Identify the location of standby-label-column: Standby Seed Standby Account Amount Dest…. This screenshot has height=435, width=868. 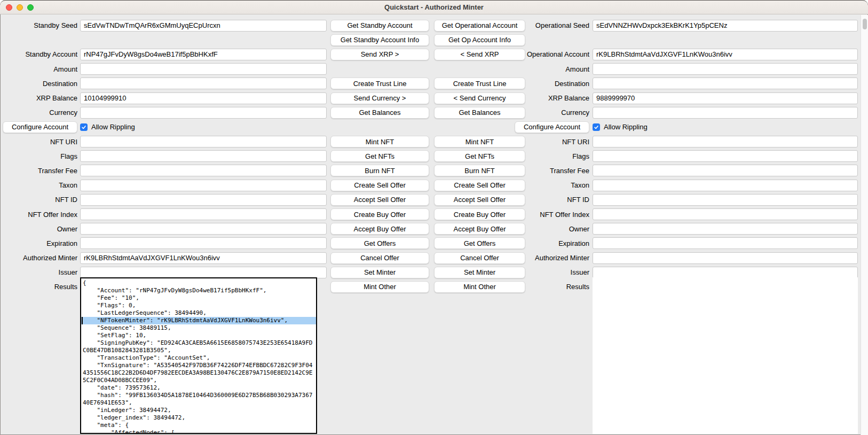
(40, 156).